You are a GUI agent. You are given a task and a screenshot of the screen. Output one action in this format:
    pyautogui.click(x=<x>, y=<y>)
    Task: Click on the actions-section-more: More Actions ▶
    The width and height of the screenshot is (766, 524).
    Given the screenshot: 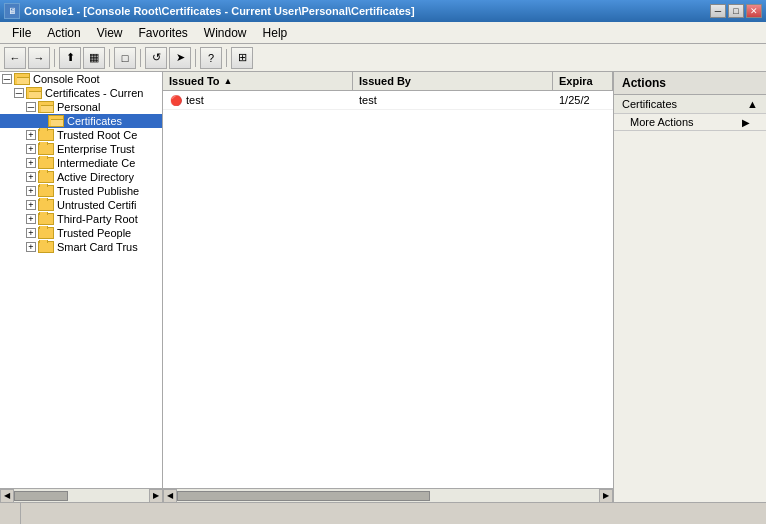 What is the action you would take?
    pyautogui.click(x=690, y=122)
    